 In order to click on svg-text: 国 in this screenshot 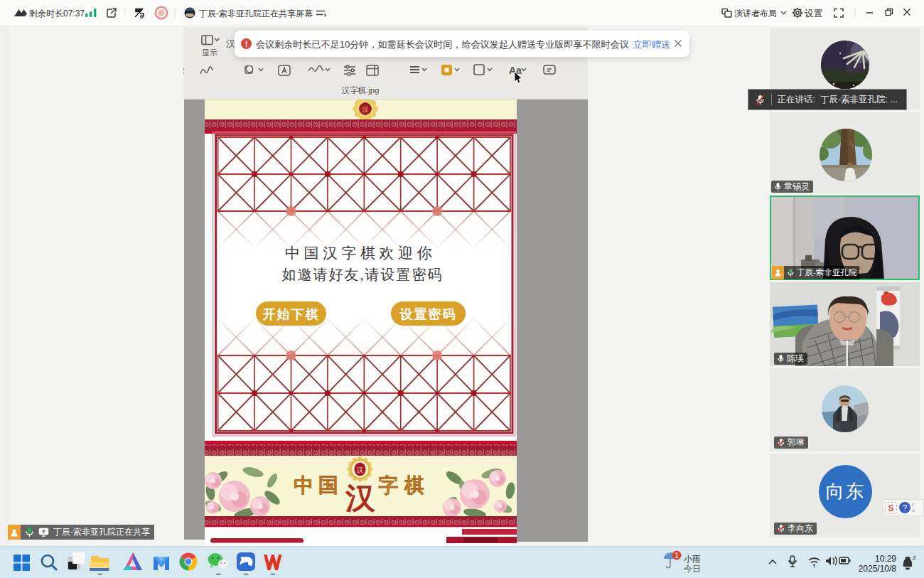, I will do `click(328, 485)`.